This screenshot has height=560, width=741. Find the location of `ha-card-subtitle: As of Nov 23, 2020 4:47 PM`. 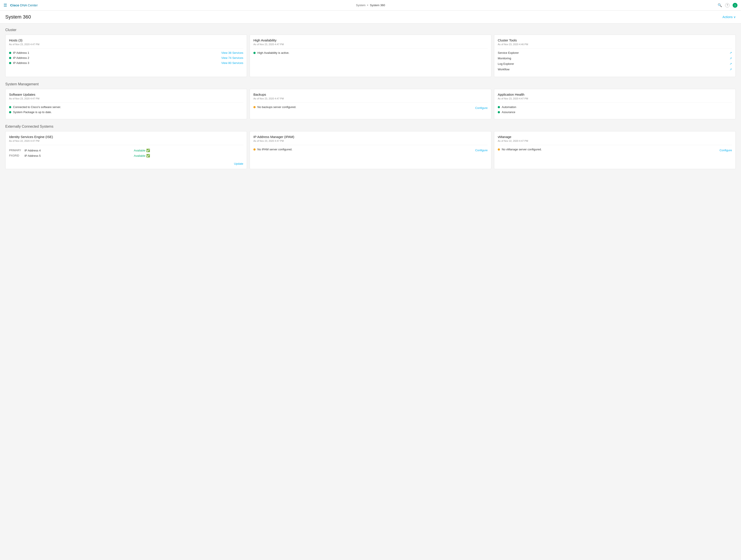

ha-card-subtitle: As of Nov 23, 2020 4:47 PM is located at coordinates (370, 46).